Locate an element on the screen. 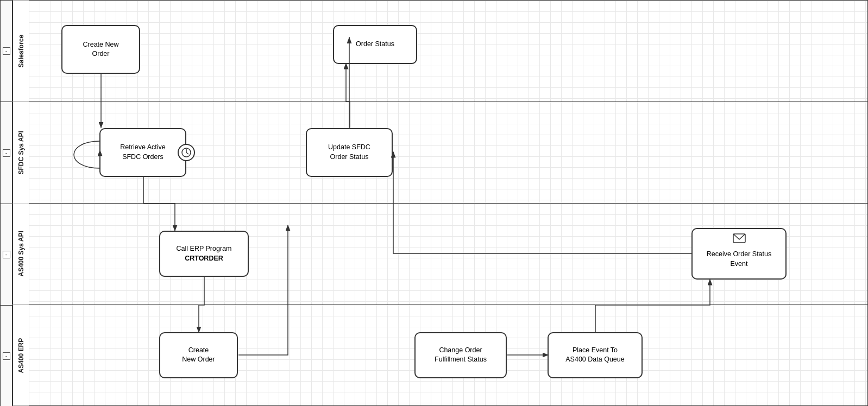 The width and height of the screenshot is (868, 406). node-order-status: Order Status is located at coordinates (375, 45).